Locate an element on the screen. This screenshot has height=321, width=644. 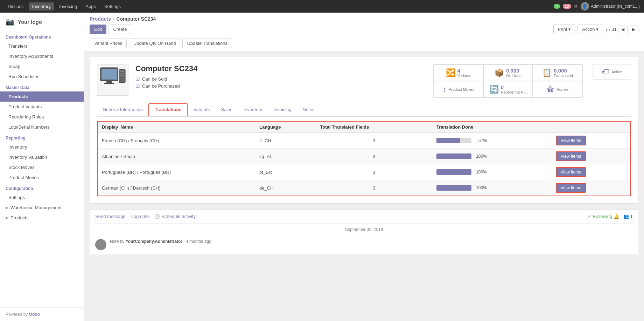
tab-inventory: Inventory is located at coordinates (253, 110).